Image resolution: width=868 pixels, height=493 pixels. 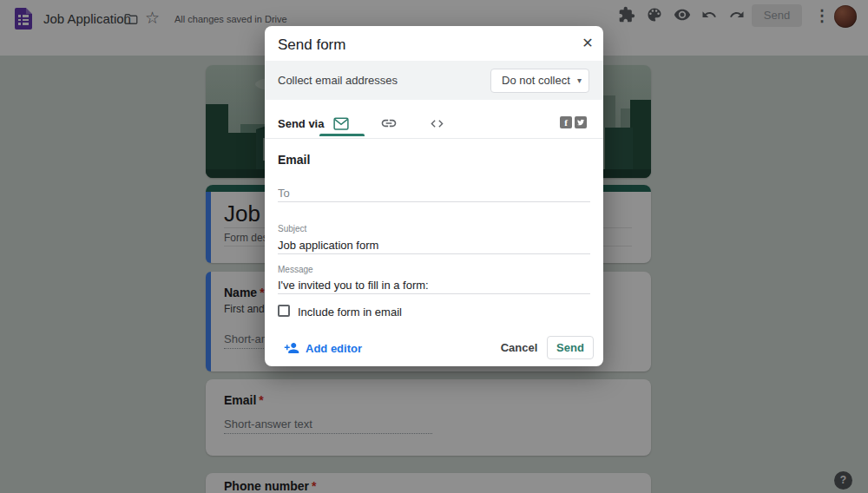 I want to click on tab-link, so click(x=389, y=123).